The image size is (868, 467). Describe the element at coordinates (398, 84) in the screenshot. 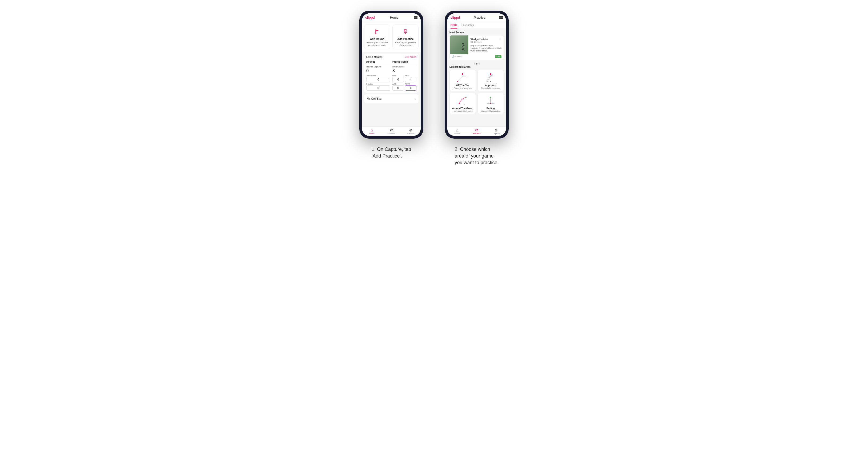

I see `arg-label: ARG` at that location.